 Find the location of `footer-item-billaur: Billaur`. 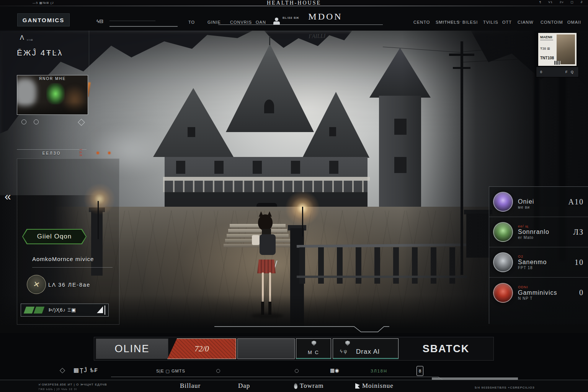

footer-item-billaur: Billaur is located at coordinates (190, 386).